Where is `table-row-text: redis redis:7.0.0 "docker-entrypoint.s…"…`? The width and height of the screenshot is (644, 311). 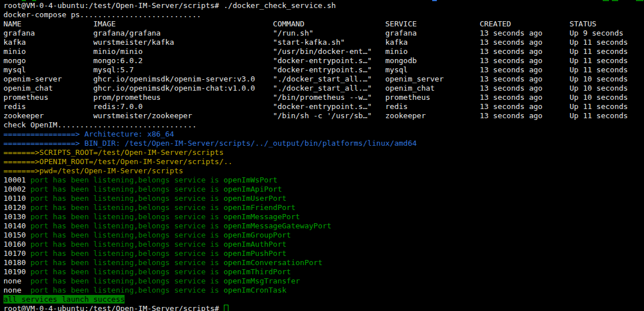 table-row-text: redis redis:7.0.0 "docker-entrypoint.s…"… is located at coordinates (316, 107).